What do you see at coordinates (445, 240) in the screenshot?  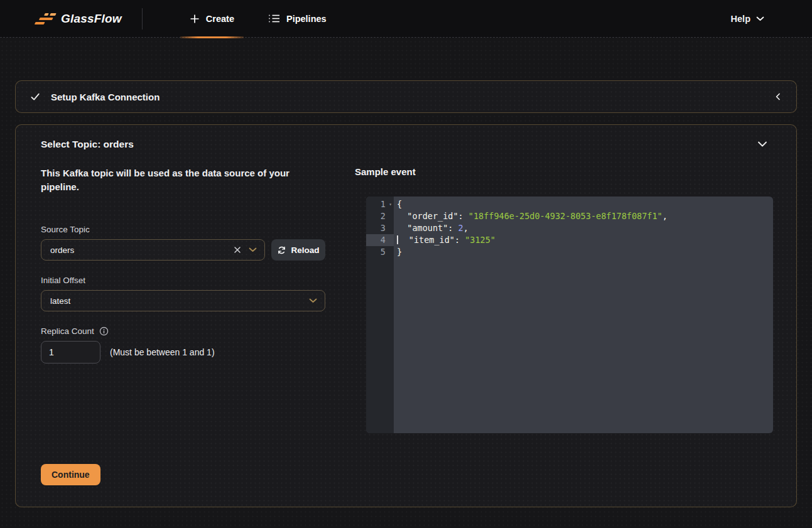 I see `code-text: "item_id": "3125"` at bounding box center [445, 240].